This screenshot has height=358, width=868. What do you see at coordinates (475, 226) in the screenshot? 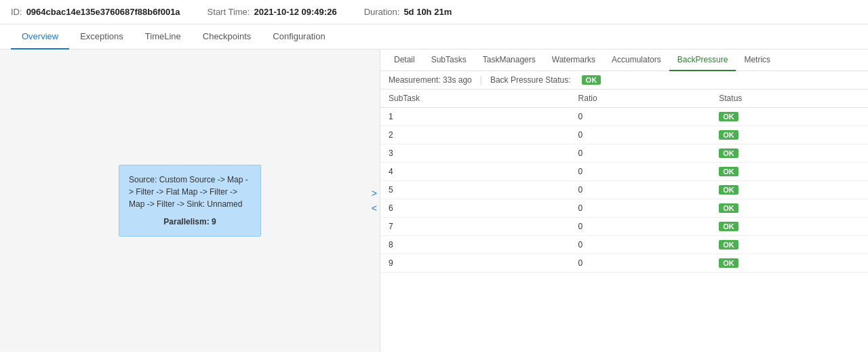
I see `cell-subtask: 7` at bounding box center [475, 226].